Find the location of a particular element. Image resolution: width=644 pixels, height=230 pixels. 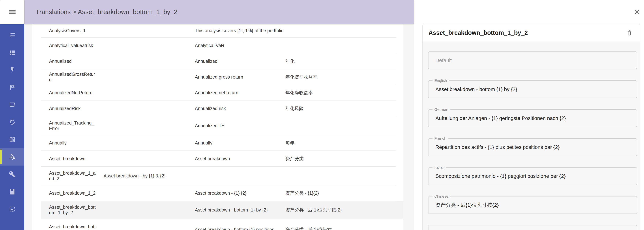

sidebar-item-flash is located at coordinates (12, 70).